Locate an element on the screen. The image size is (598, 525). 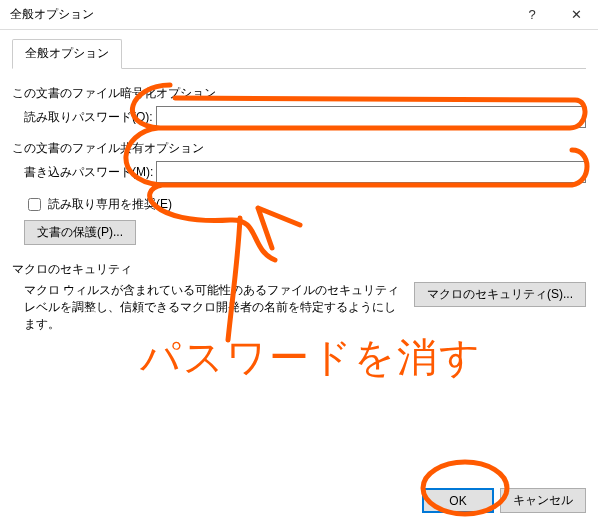
read-password-label: 読み取りパスワード(O): is located at coordinates (84, 118).